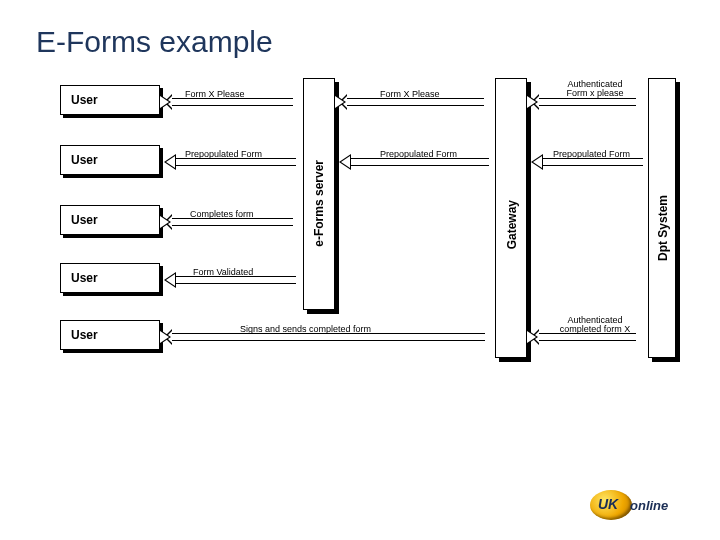 The height and width of the screenshot is (540, 720). What do you see at coordinates (608, 504) in the screenshot?
I see `logo-uk-text: UK` at bounding box center [608, 504].